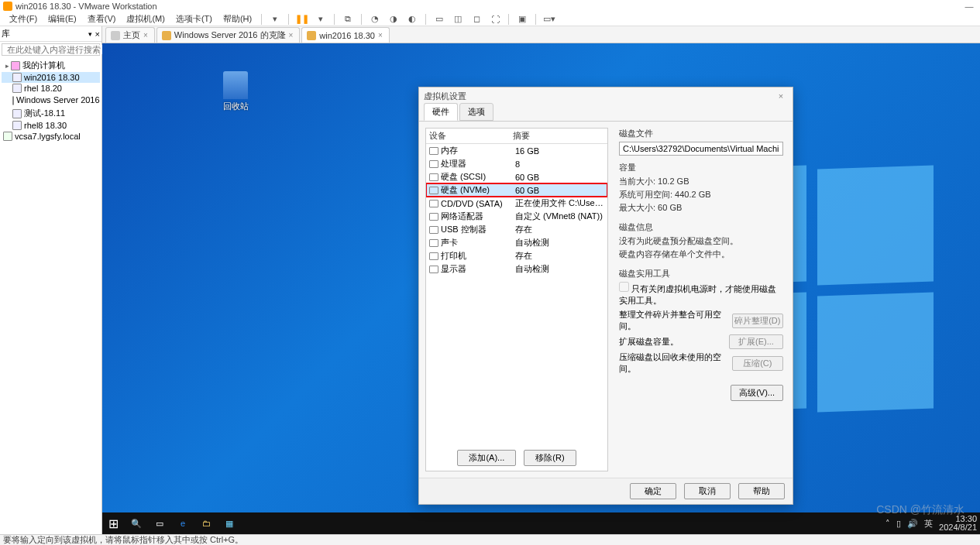  I want to click on vm-item-vcsa7: vcsa7.lygsfy.local, so click(51, 136).